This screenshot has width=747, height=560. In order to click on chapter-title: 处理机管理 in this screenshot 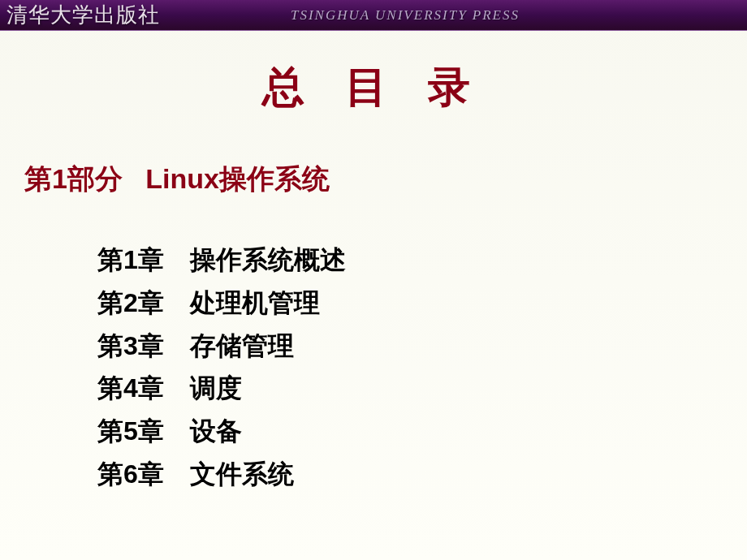, I will do `click(255, 303)`.